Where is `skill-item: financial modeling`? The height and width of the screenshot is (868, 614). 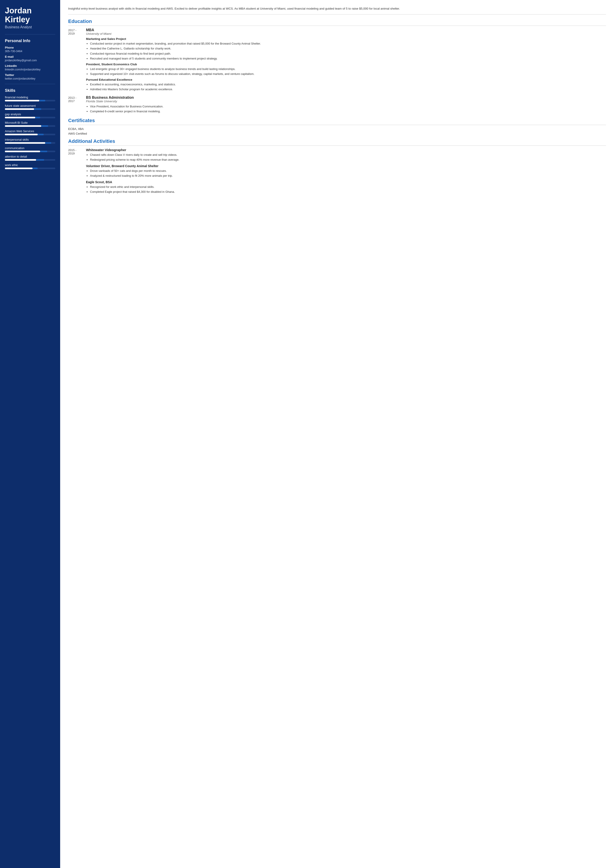 skill-item: financial modeling is located at coordinates (30, 98).